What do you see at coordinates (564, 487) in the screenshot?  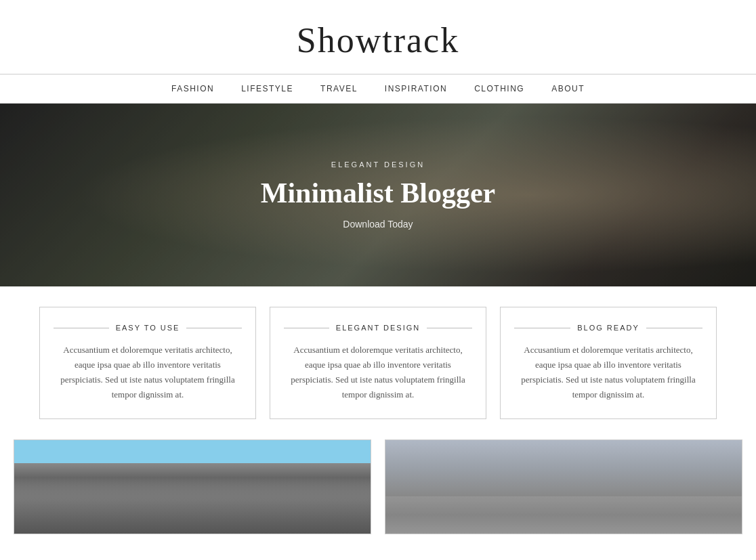 I see `person-image` at bounding box center [564, 487].